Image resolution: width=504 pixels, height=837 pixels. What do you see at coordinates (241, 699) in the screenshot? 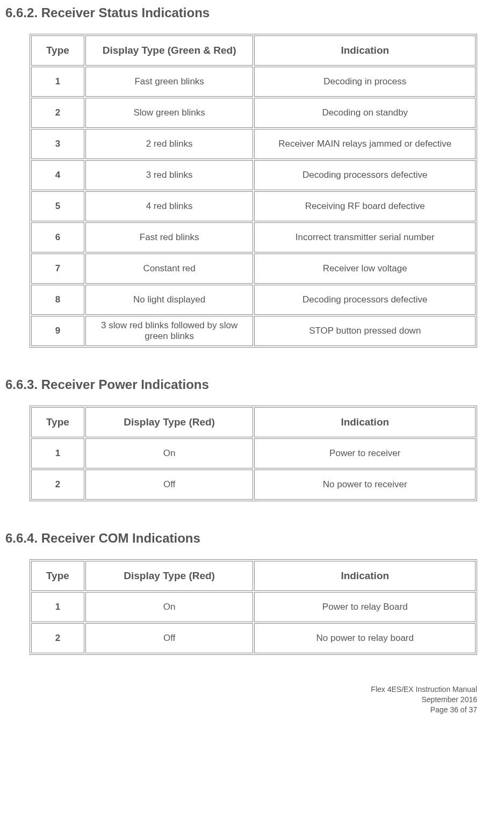
I see `footer-line: September 2016` at bounding box center [241, 699].